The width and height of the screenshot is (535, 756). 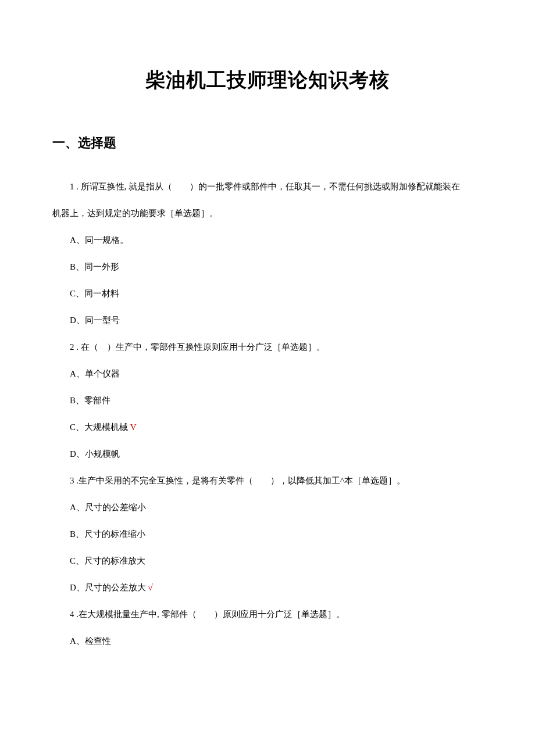 I want to click on section-header: 一、选择题, so click(x=268, y=143).